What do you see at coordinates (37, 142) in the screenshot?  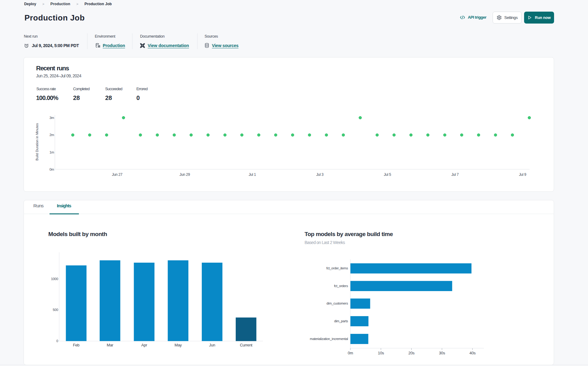 I see `svg-text: Build Duration in Minutes` at bounding box center [37, 142].